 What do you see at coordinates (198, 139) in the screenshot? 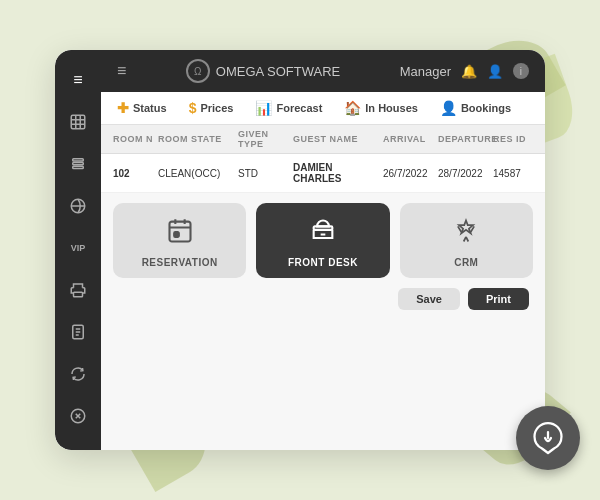
I see `col-header-state: ROOM STATE` at bounding box center [198, 139].